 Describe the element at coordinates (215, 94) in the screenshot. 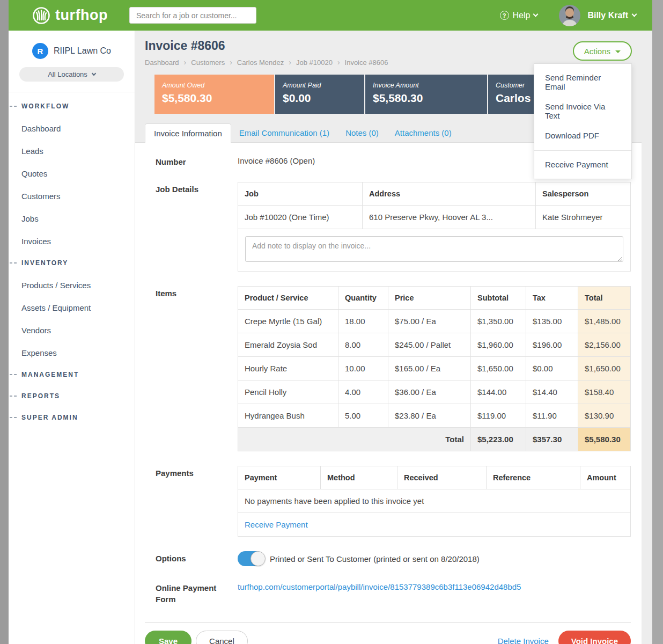

I see `summary-card-amount-owed: Amount Owed$5,580.30` at that location.